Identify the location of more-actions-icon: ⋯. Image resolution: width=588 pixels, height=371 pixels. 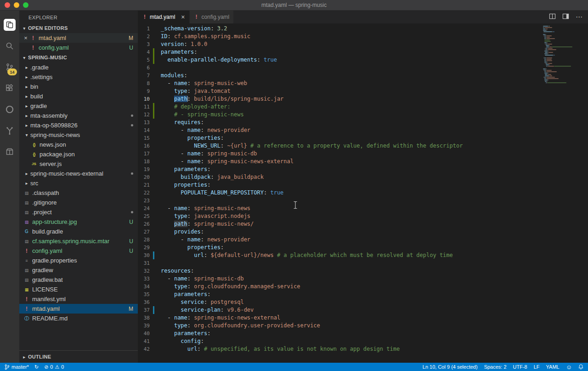
(579, 17).